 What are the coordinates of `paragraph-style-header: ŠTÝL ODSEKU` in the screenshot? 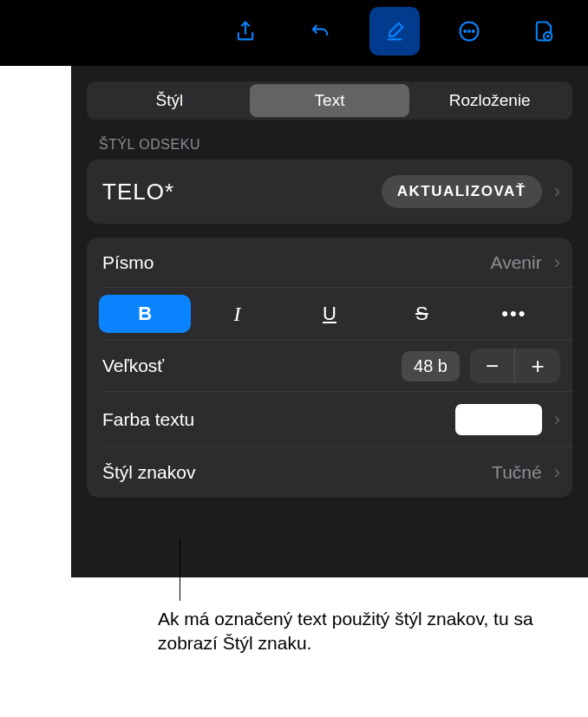 It's located at (336, 145).